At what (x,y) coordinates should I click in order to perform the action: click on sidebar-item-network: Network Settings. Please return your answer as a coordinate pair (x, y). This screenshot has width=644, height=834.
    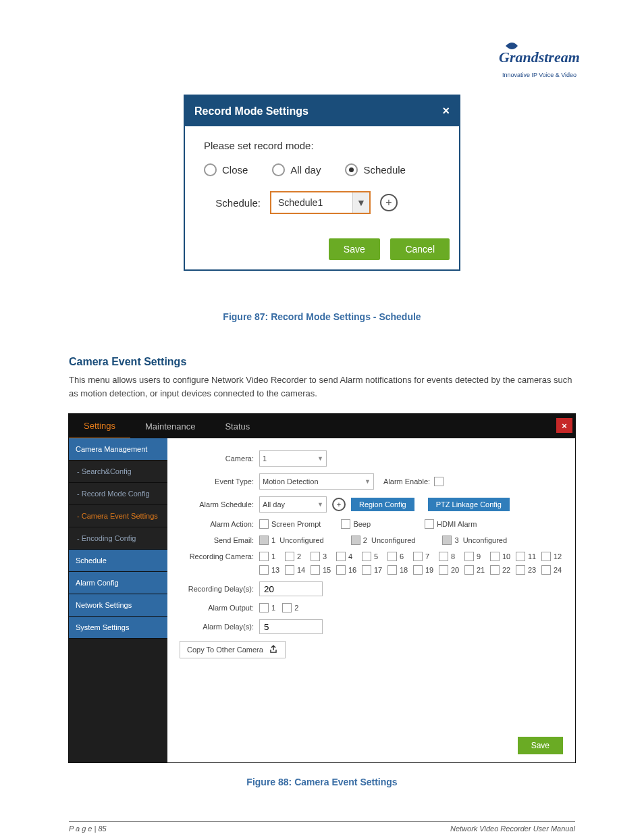
    Looking at the image, I should click on (118, 605).